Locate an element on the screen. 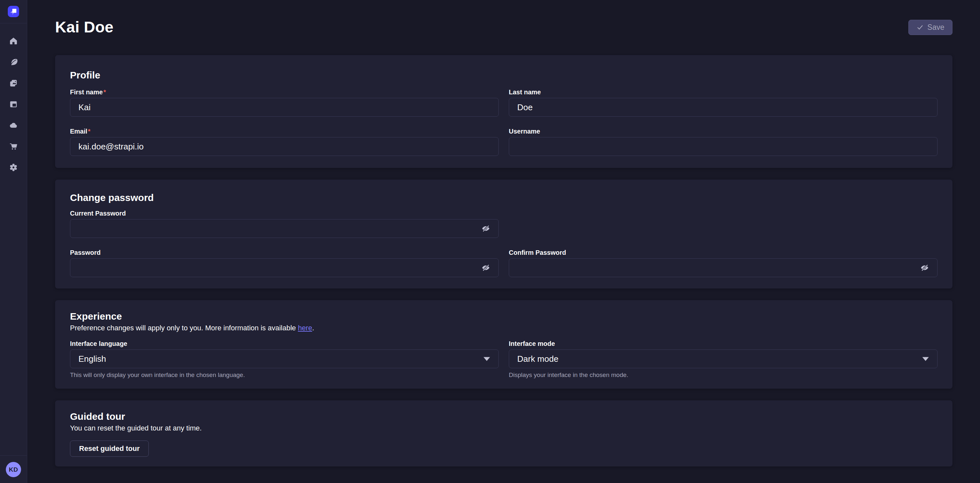 The width and height of the screenshot is (980, 483). feather-icon is located at coordinates (14, 62).